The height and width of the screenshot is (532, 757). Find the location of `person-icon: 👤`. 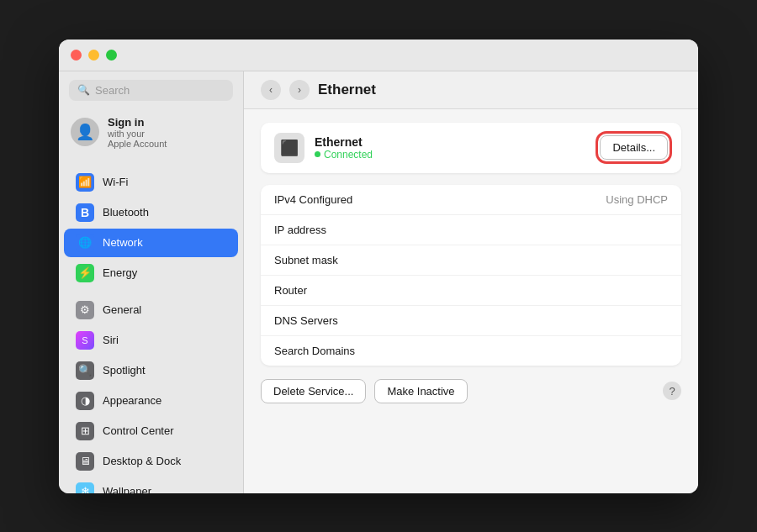

person-icon: 👤 is located at coordinates (85, 132).